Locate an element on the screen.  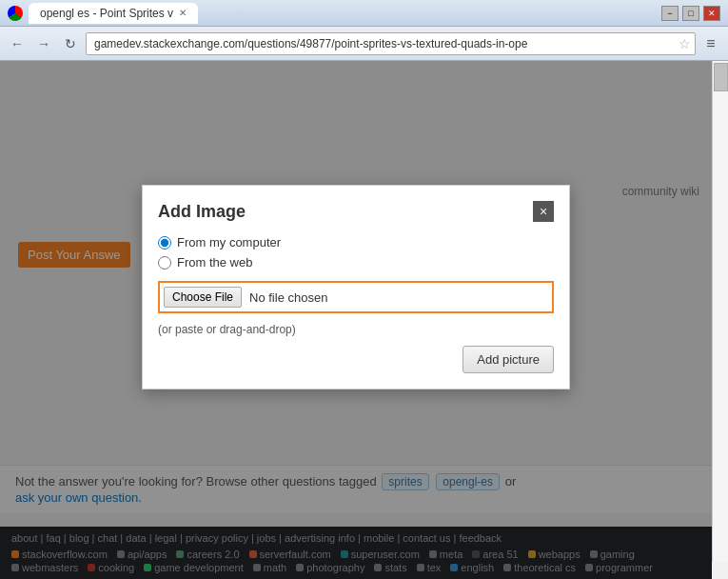
scrollbar-thumb is located at coordinates (721, 77).